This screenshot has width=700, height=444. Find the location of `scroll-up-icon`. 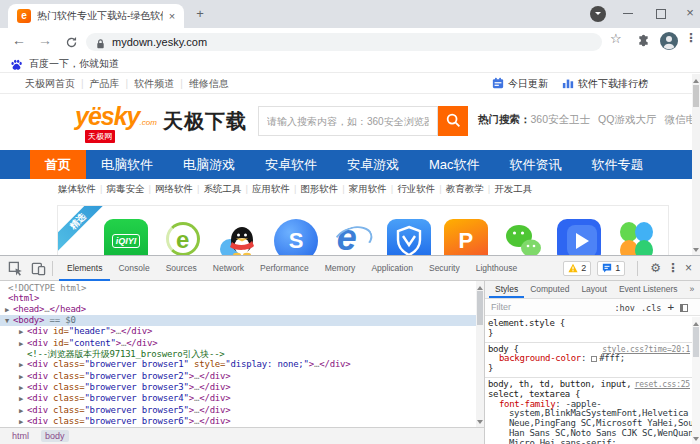

scroll-up-icon is located at coordinates (696, 80).